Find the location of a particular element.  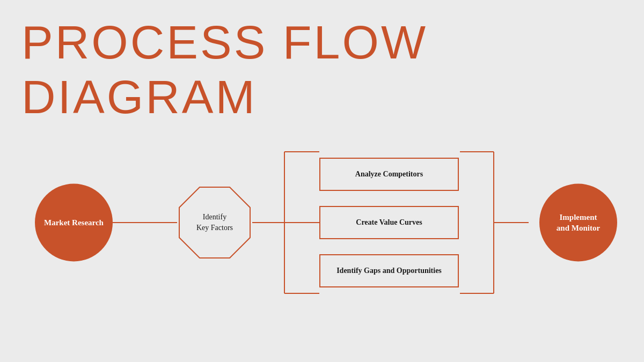

identify-gaps-opportunities-box: Identify Gaps and Opportunities is located at coordinates (389, 271).